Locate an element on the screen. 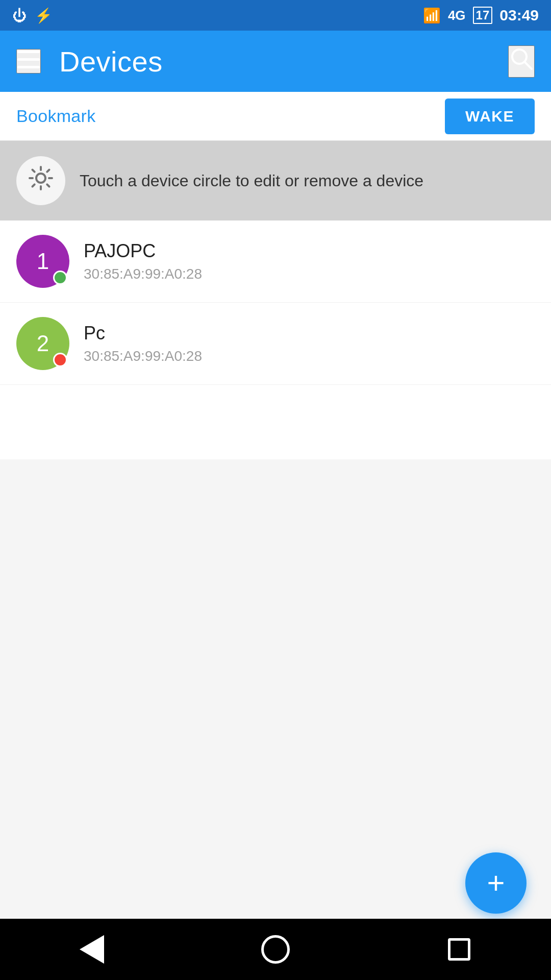 This screenshot has height=980, width=551. bolt-icon: ⚡ is located at coordinates (44, 15).